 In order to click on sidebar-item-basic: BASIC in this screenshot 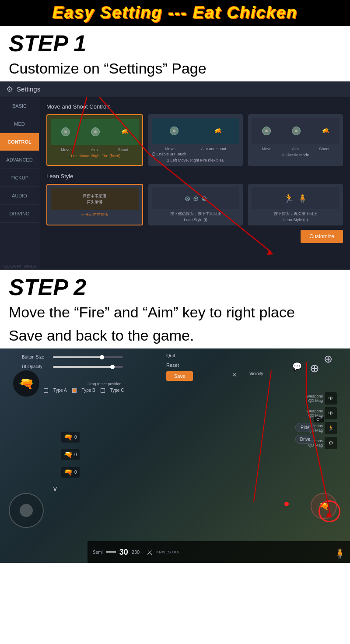, I will do `click(19, 106)`.